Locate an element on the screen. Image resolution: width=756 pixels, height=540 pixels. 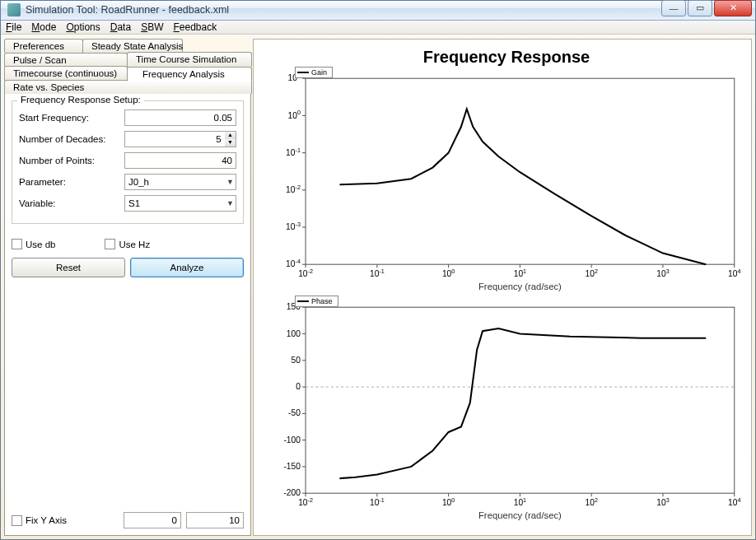
use-hz-checkbox: Use Hz is located at coordinates (127, 244).